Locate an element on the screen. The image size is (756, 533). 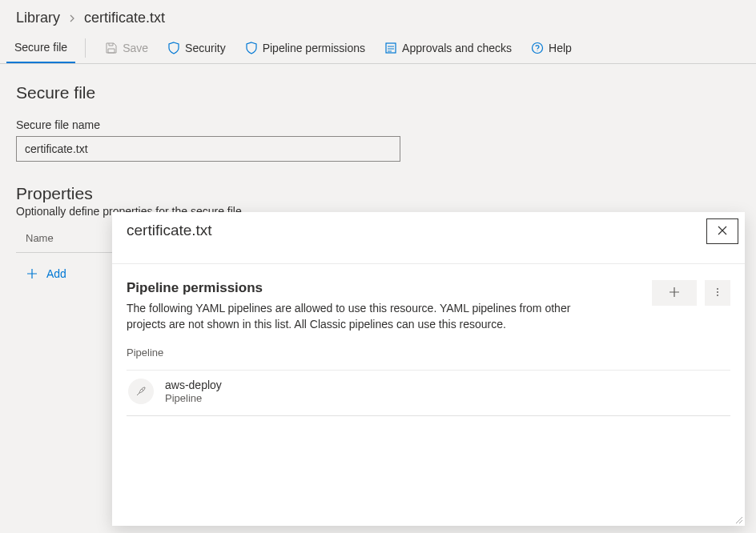
field-label: Secure file name is located at coordinates (378, 125).